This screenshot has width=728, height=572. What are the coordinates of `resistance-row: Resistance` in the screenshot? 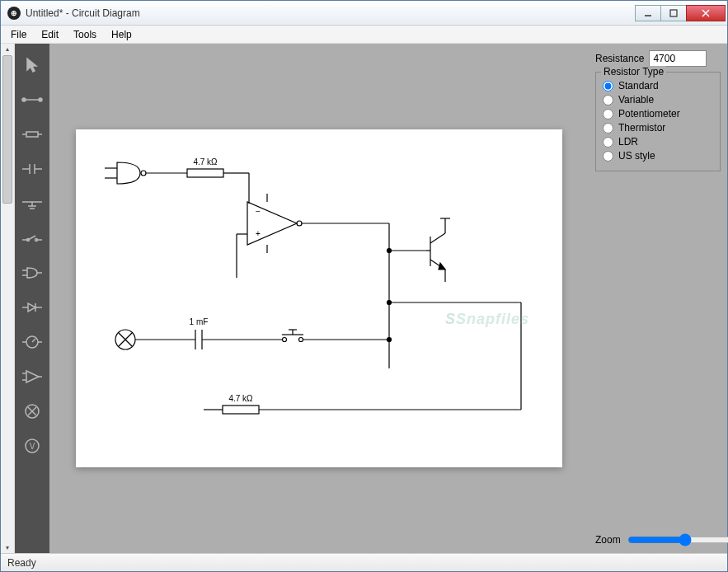 It's located at (658, 59).